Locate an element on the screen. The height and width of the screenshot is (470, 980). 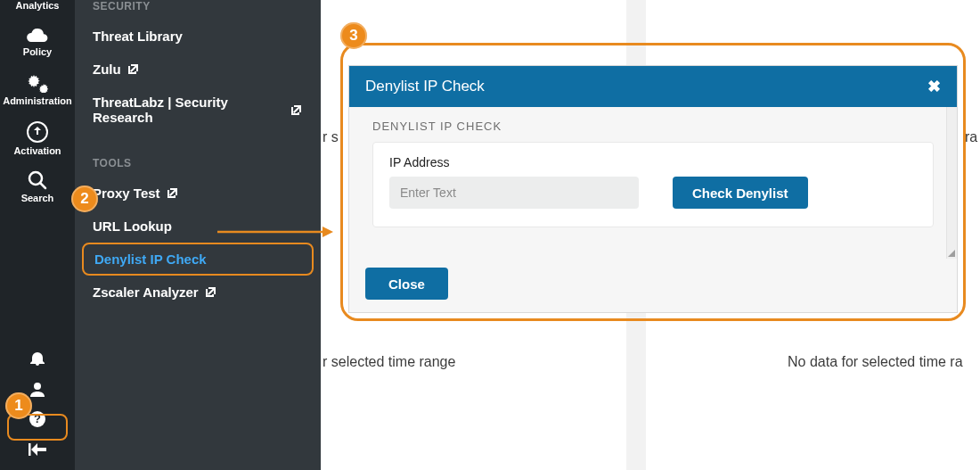
callout-badge-1: 1 is located at coordinates (19, 406).